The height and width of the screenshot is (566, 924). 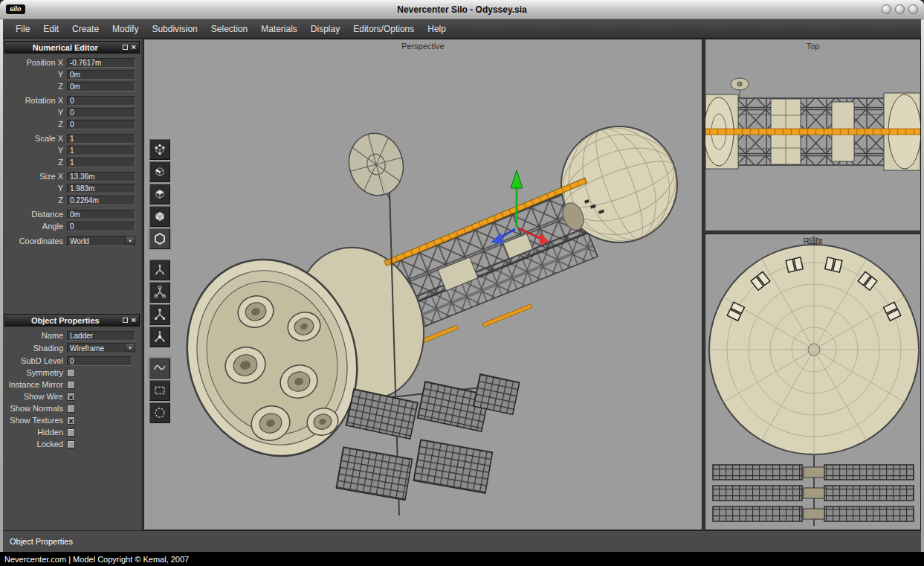 What do you see at coordinates (101, 226) in the screenshot?
I see `angle-input` at bounding box center [101, 226].